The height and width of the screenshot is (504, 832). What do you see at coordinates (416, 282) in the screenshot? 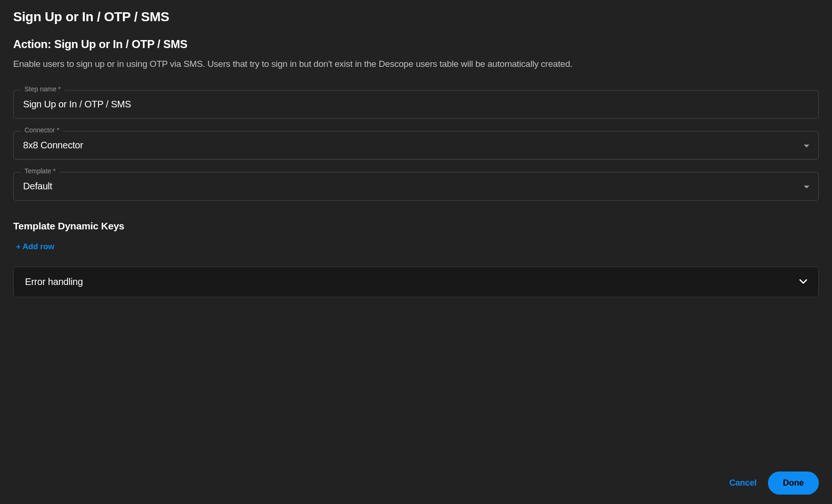
I see `error-handling-accordion: Error handling` at bounding box center [416, 282].